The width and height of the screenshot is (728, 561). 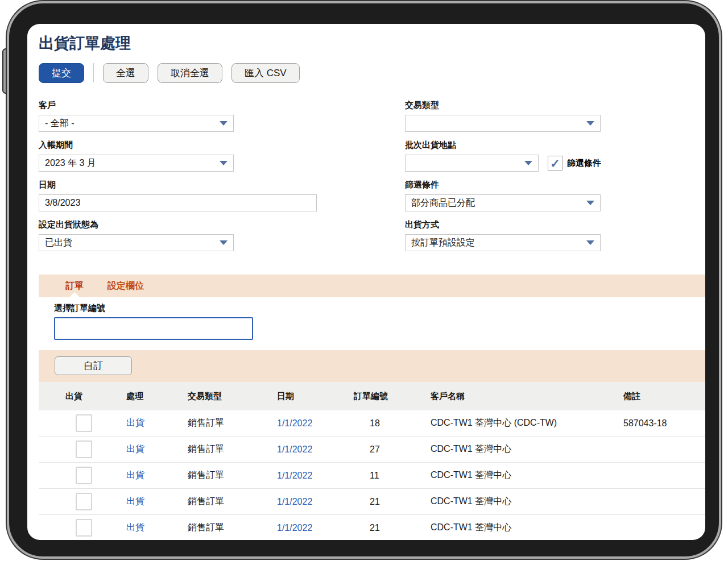 I want to click on ship-method-field: 出貨方式 按訂單預設設定, so click(x=503, y=235).